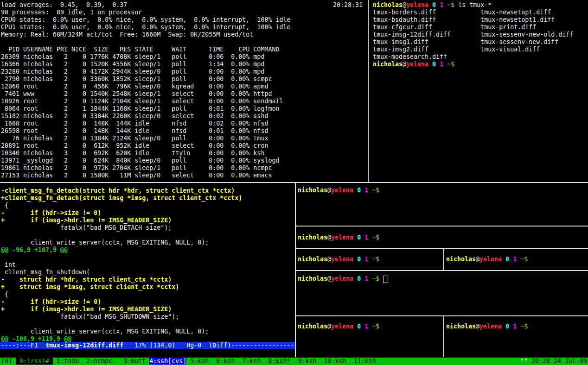 The width and height of the screenshot is (588, 365). Describe the element at coordinates (8, 361) in the screenshot. I see `status-session-name: [0]` at that location.